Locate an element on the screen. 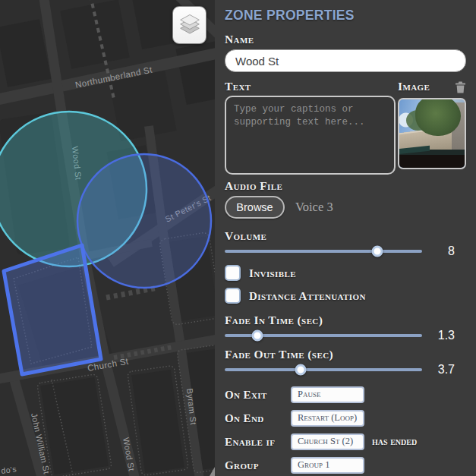 The height and width of the screenshot is (476, 476). fade-in-value: 1.3 is located at coordinates (444, 336).